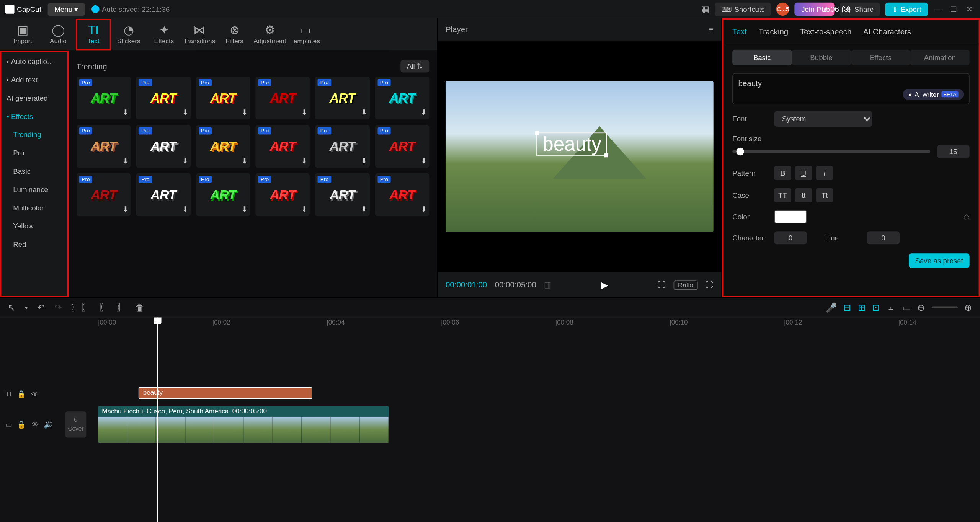 This screenshot has width=980, height=522. What do you see at coordinates (709, 285) in the screenshot?
I see `fullscreen-icon: ⛶` at bounding box center [709, 285].